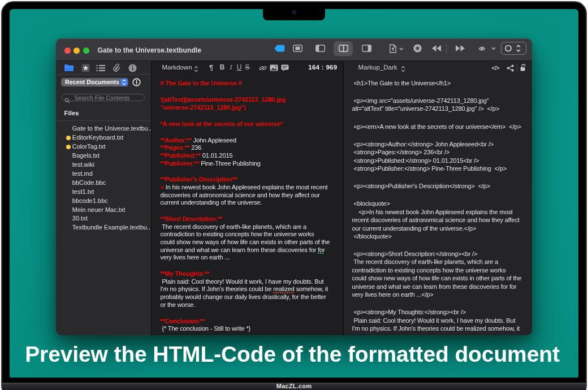  Describe the element at coordinates (320, 49) in the screenshot. I see `view-sidebar-left-icon` at that location.